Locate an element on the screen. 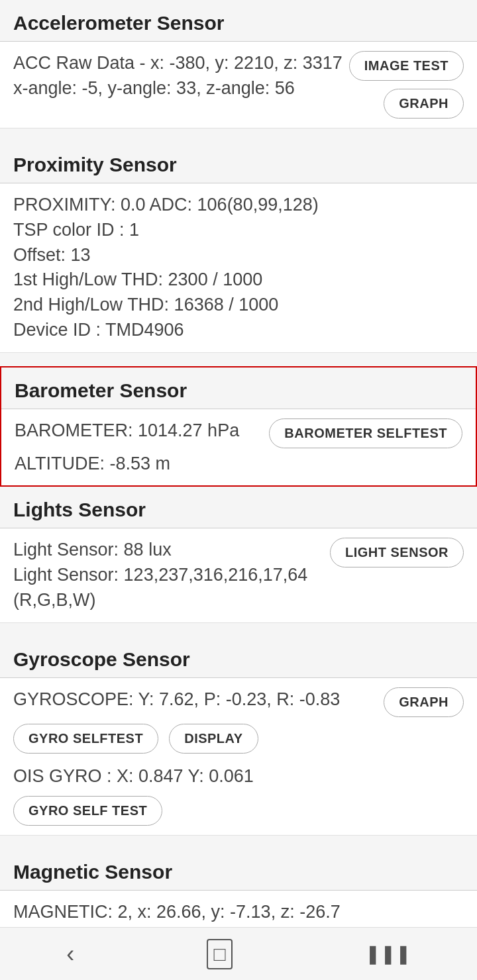 This screenshot has height=980, width=477. accelerometer-body: ACC Raw Data - x: -380, y: 2210, z: 3317… is located at coordinates (238, 85).